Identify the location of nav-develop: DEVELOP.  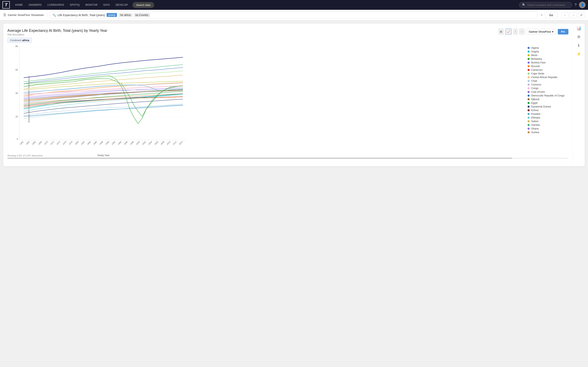
(121, 5).